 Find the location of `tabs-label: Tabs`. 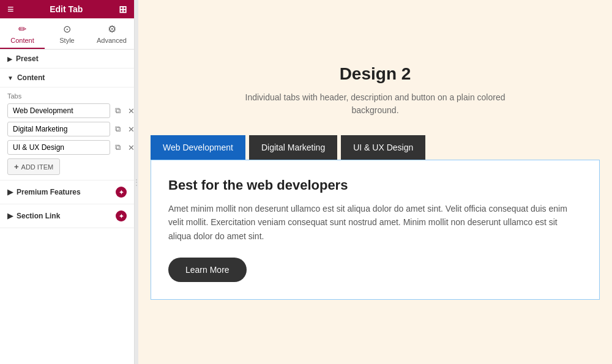

tabs-label: Tabs is located at coordinates (67, 96).